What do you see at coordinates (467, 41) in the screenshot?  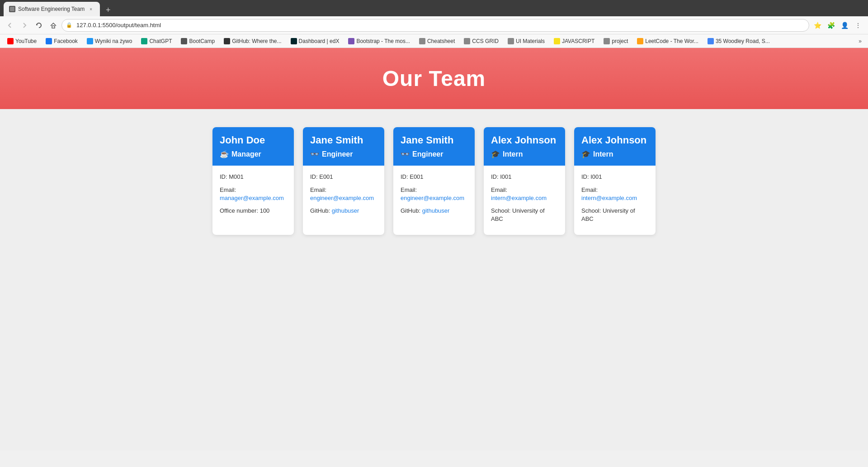 I see `cssgrid-favicon` at bounding box center [467, 41].